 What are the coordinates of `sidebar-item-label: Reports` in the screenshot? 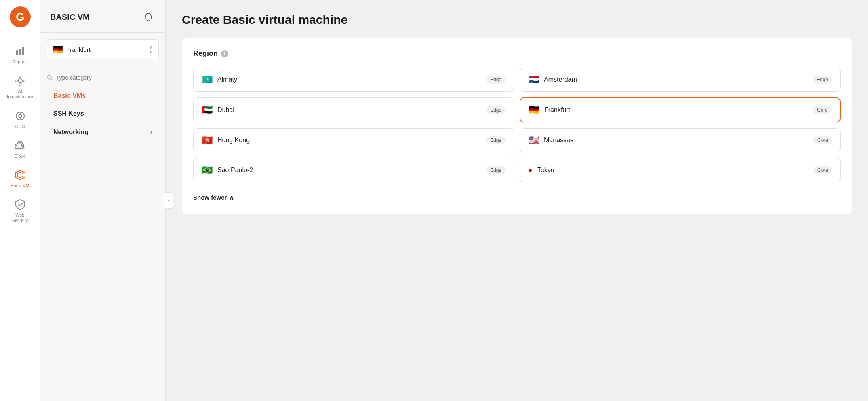 It's located at (20, 62).